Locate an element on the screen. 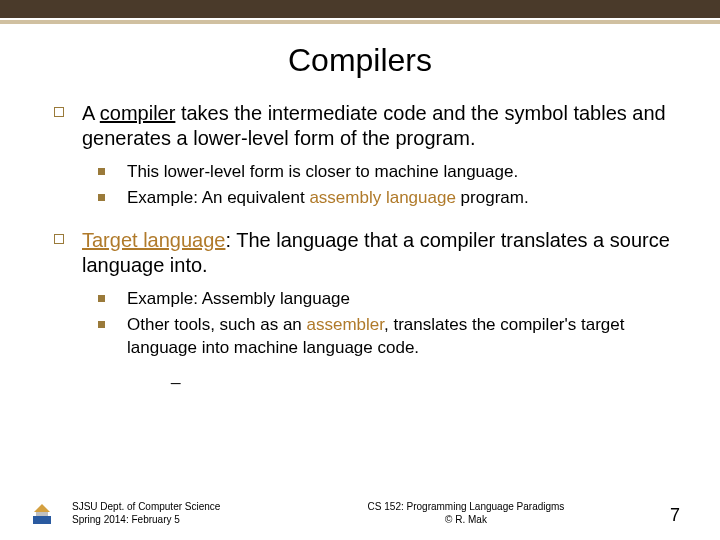  text-pre: Example: Assembly language is located at coordinates (238, 298).